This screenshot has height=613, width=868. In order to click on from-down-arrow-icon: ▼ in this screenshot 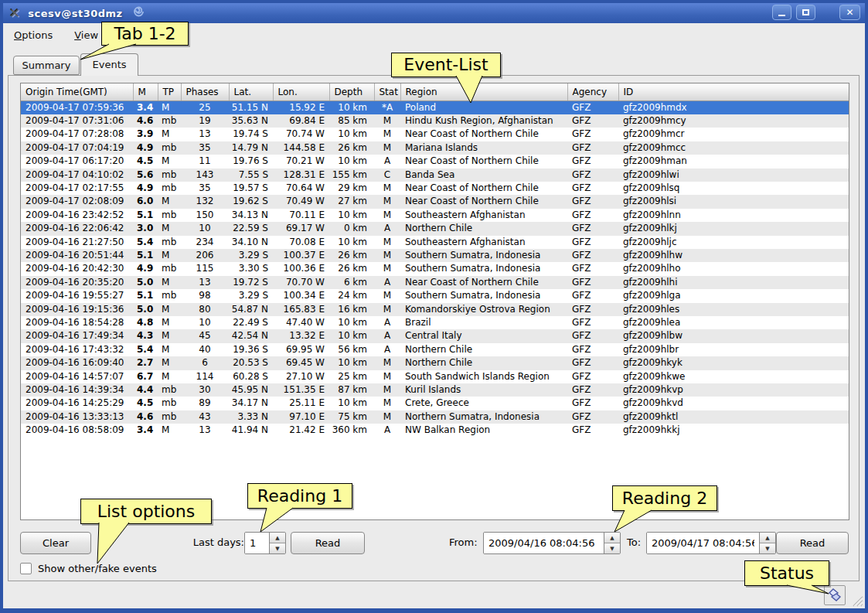, I will do `click(612, 549)`.